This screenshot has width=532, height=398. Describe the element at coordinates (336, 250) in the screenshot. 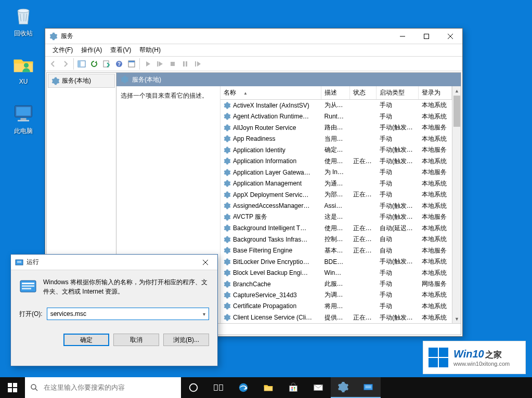

I see `table-row: Base Filtering Engine基本…正在…自动本地服务` at that location.